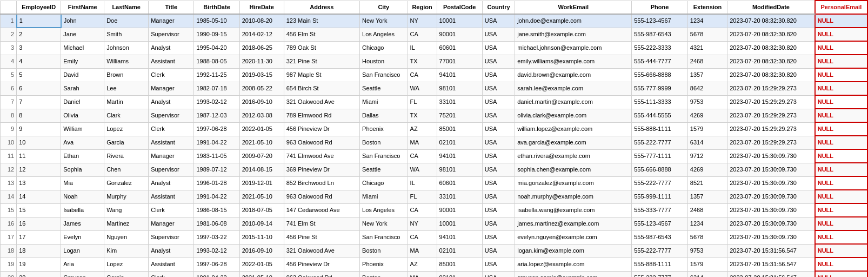 The image size is (868, 277). Describe the element at coordinates (771, 143) in the screenshot. I see `cell-modifieddate: 2023-07-20 15:29:29.273` at that location.